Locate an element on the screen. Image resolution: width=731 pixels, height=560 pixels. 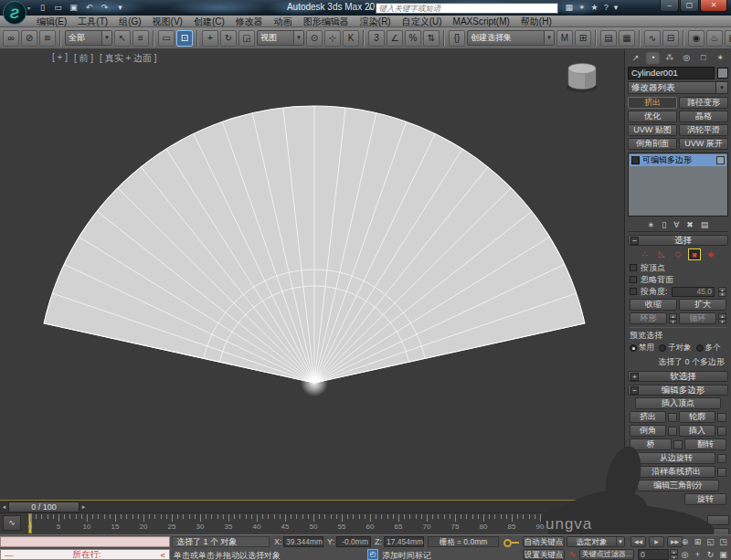
object-color-swatch is located at coordinates (723, 73).